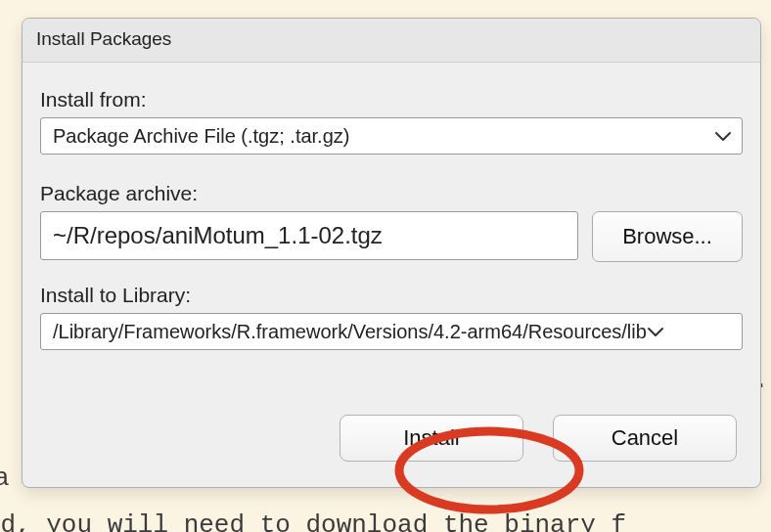 This screenshot has width=771, height=532. What do you see at coordinates (386, 521) in the screenshot?
I see `backdrop-text-line: stead, you will need to download the bin…` at bounding box center [386, 521].